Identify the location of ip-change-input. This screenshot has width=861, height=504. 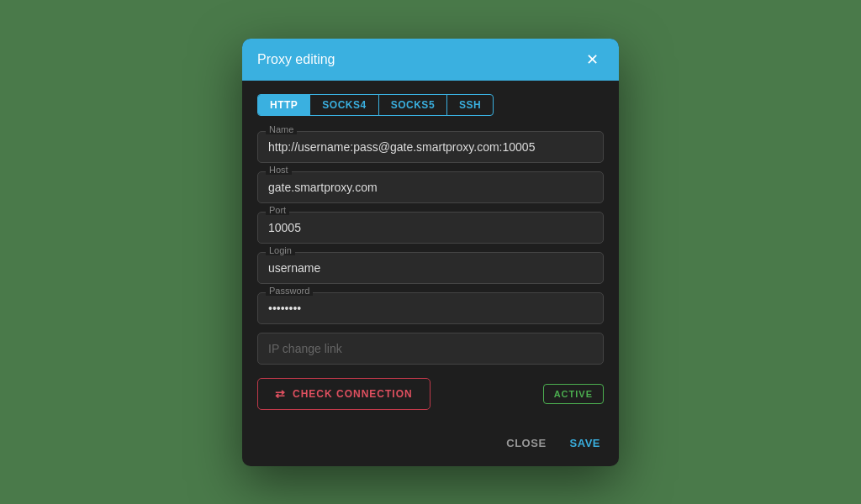
(430, 349).